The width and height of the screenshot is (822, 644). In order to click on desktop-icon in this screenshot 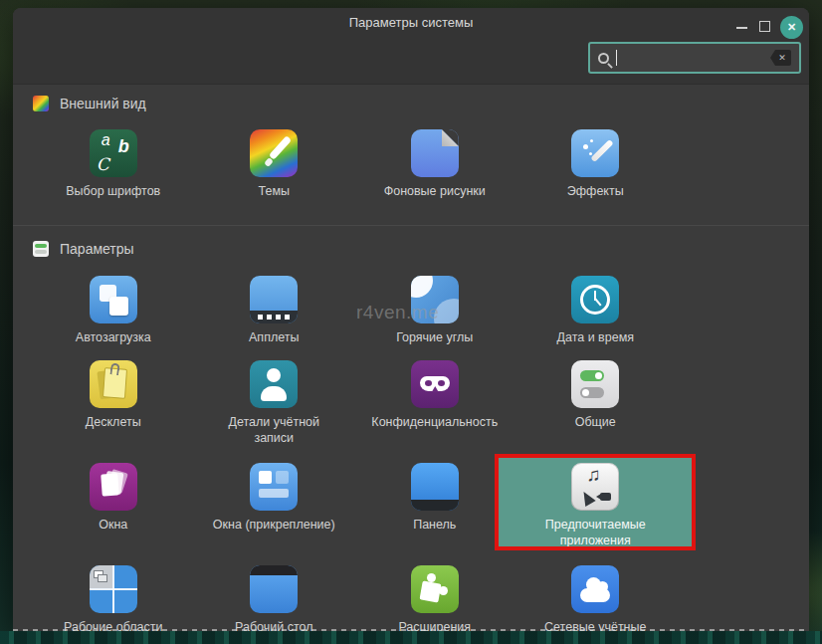, I will do `click(274, 589)`.